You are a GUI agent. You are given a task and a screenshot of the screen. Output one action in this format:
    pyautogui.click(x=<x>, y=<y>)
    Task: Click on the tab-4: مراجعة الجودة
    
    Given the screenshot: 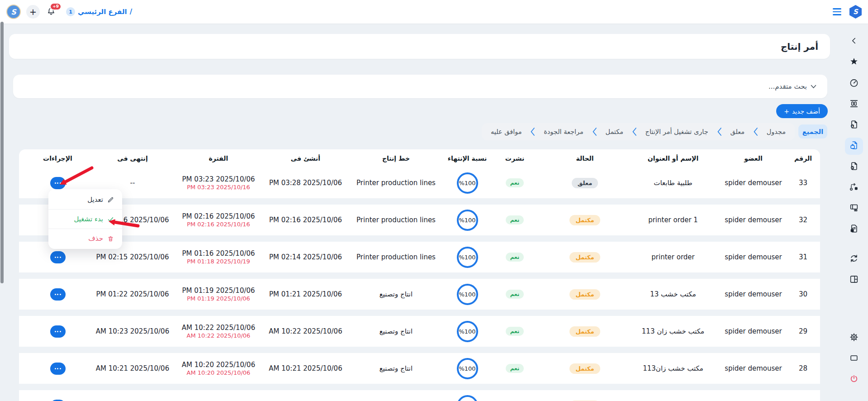 What is the action you would take?
    pyautogui.click(x=564, y=132)
    